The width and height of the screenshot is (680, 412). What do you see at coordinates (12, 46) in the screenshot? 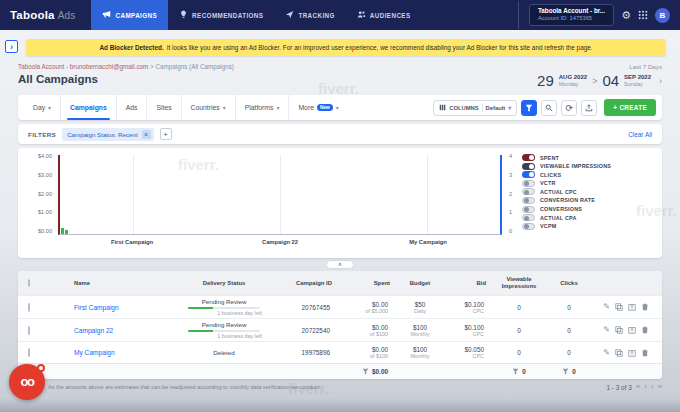
I see `sidebar-expand-button: ›` at bounding box center [12, 46].